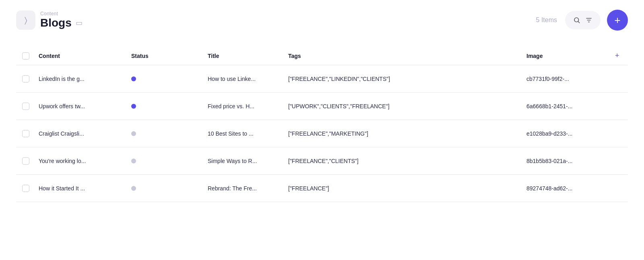 This screenshot has height=260, width=644. I want to click on row-title: Rebrand: The Fre..., so click(245, 188).